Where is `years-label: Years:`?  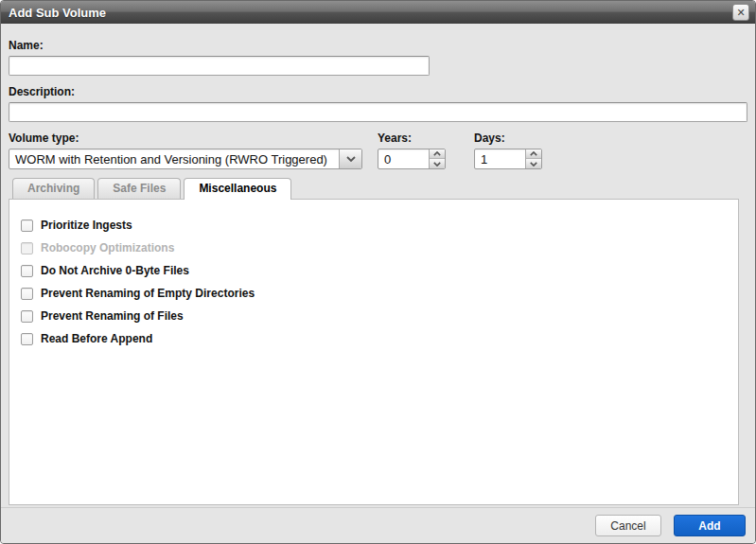 years-label: Years: is located at coordinates (412, 138).